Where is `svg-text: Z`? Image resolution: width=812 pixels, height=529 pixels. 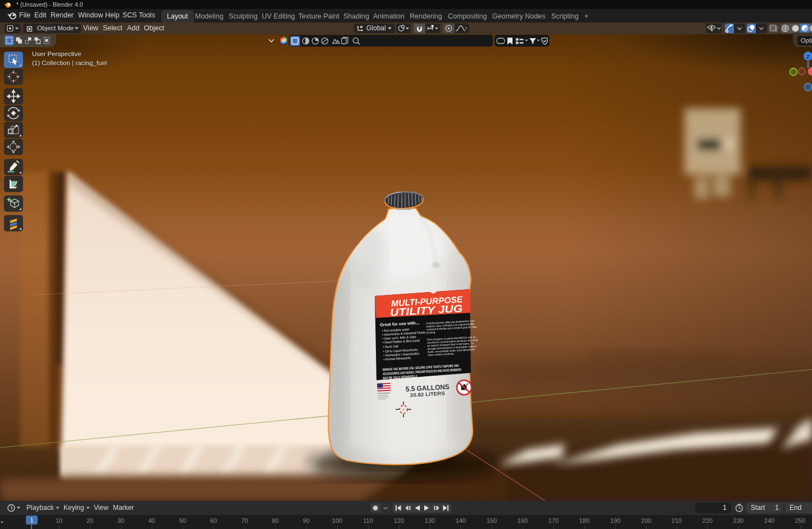 svg-text: Z is located at coordinates (808, 57).